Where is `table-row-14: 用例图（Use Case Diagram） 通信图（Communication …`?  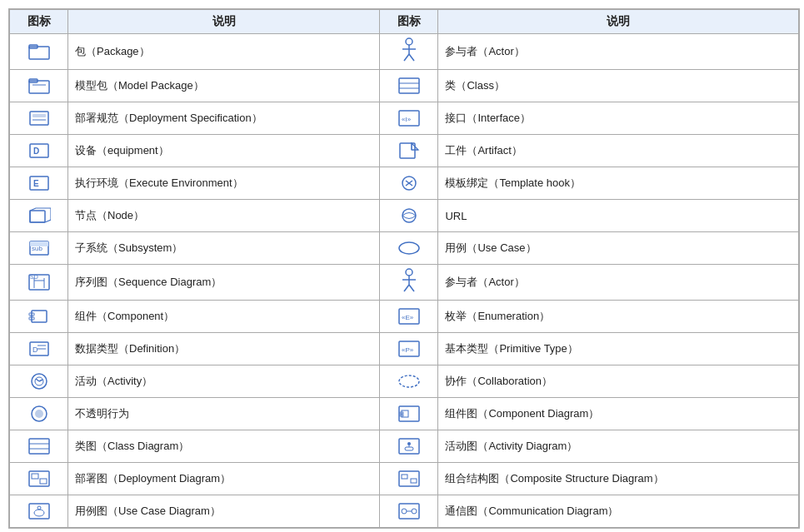 table-row-14: 用例图（Use Case Diagram） 通信图（Communication … is located at coordinates (405, 511).